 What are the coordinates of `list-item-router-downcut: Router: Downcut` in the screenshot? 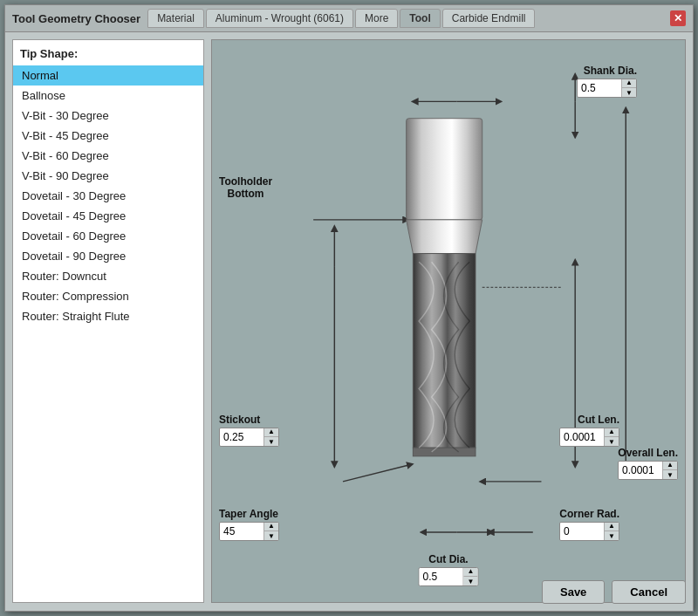 It's located at (108, 276).